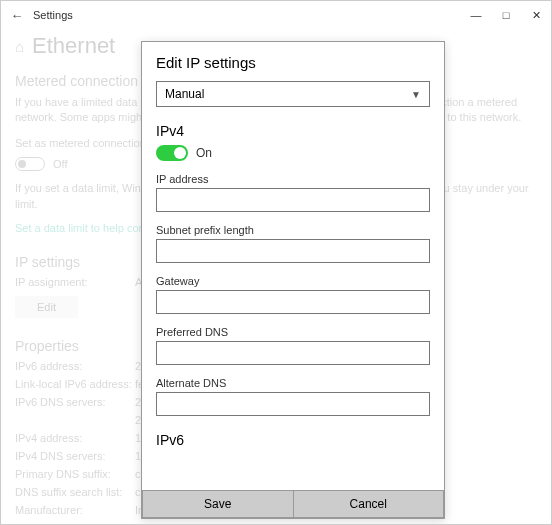 The image size is (552, 525). I want to click on alternate-dns-input, so click(293, 404).